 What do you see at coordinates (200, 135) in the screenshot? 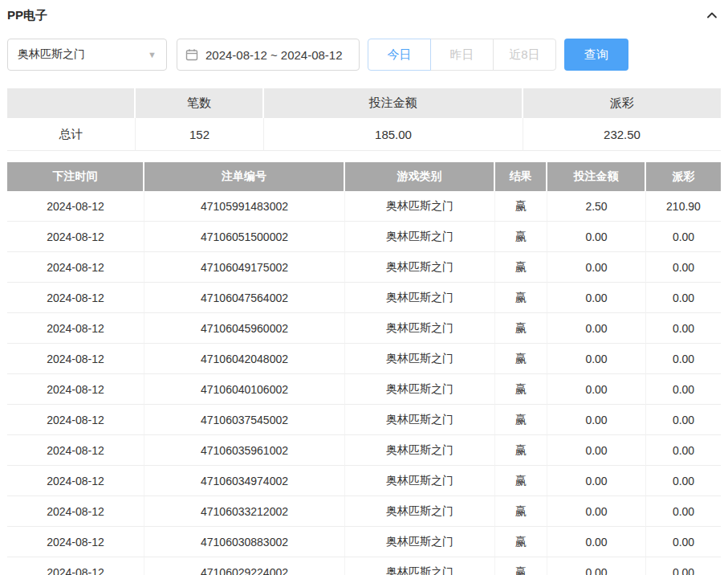
I see `summary-count-value: 152` at bounding box center [200, 135].